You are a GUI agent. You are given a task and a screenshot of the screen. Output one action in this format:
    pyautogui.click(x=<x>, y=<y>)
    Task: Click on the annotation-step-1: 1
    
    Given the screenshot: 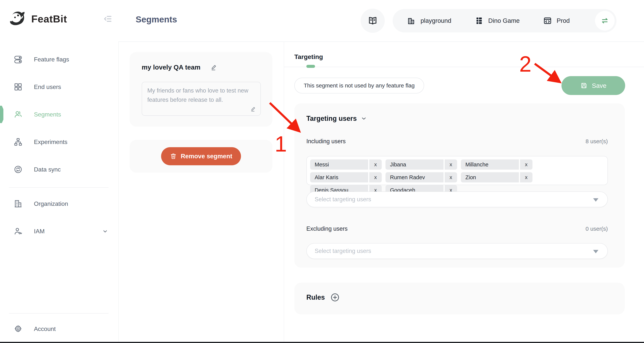 What is the action you would take?
    pyautogui.click(x=281, y=144)
    